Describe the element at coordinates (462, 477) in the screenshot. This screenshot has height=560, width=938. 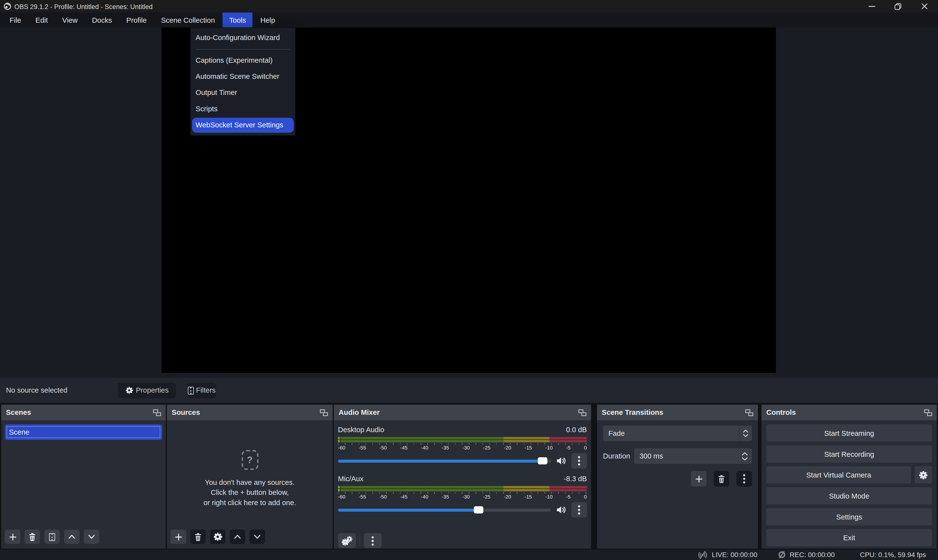
I see `audio-mixer-dock: Audio Mixer Desktop Audio 0.0 dB -60-55-…` at that location.